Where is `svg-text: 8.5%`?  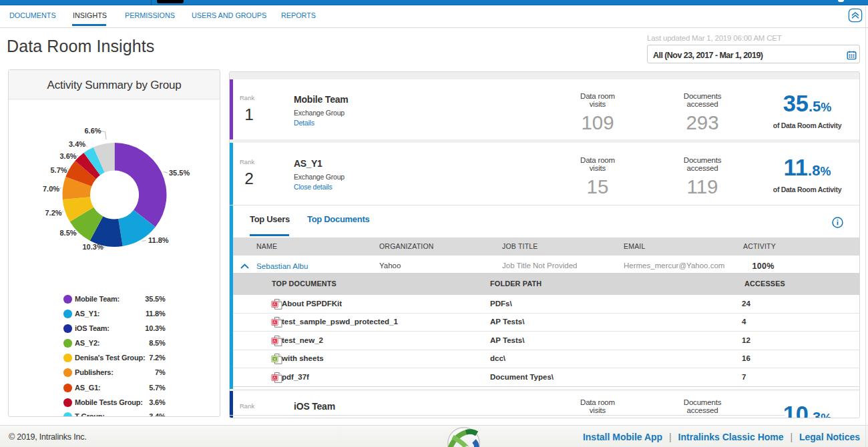 svg-text: 8.5% is located at coordinates (68, 233).